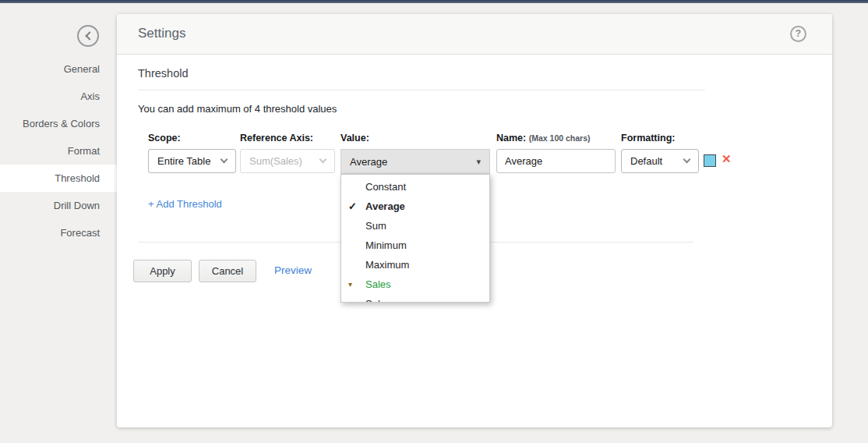 Image resolution: width=868 pixels, height=443 pixels. Describe the element at coordinates (185, 204) in the screenshot. I see `add-threshold-link: + Add Threshold` at that location.